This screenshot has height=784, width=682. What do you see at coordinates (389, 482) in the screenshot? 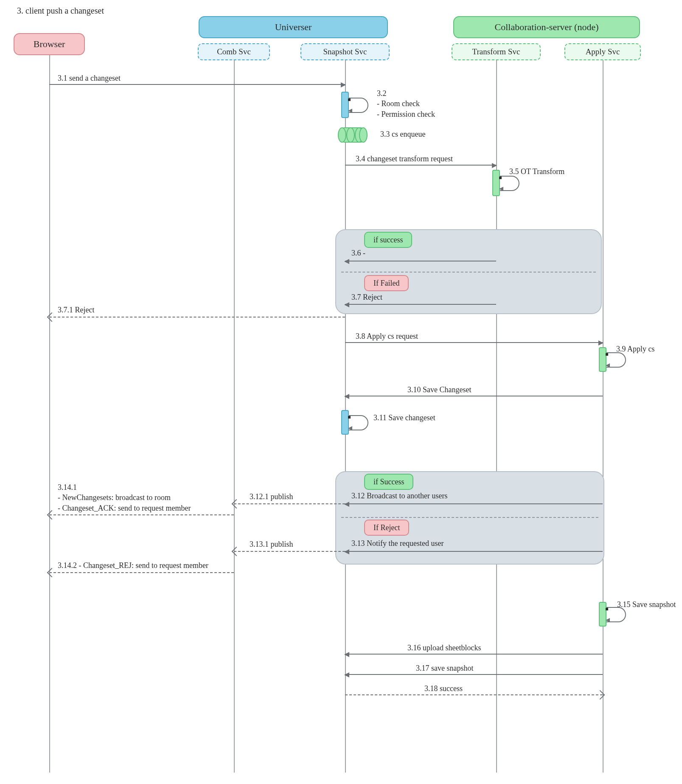
I see `tag-if-success-2: if Success` at bounding box center [389, 482].